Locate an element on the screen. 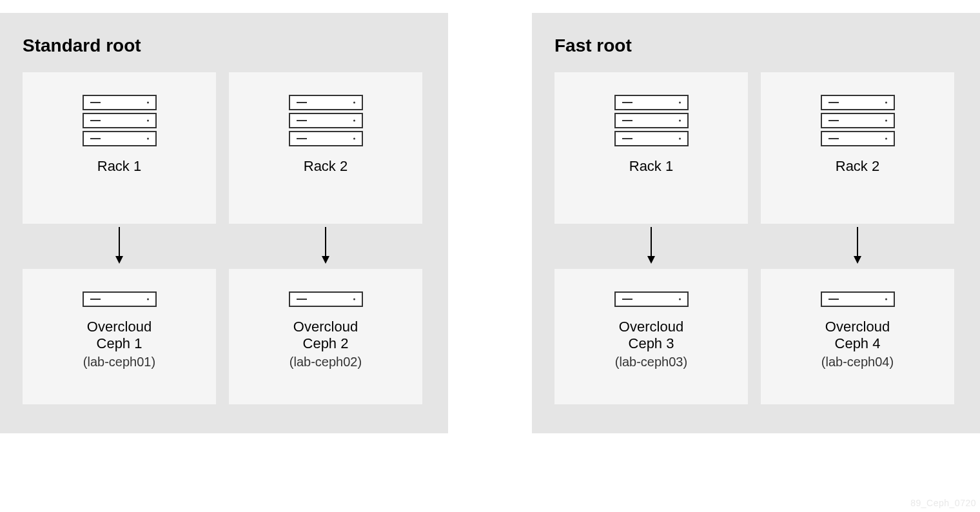 This screenshot has width=980, height=512. node-host: (lab-ceph04) is located at coordinates (858, 362).